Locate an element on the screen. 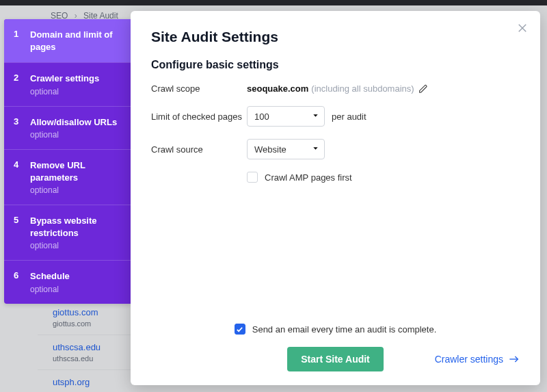 The width and height of the screenshot is (547, 392). crawl-amp-label: Crawl AMP pages first is located at coordinates (308, 178).